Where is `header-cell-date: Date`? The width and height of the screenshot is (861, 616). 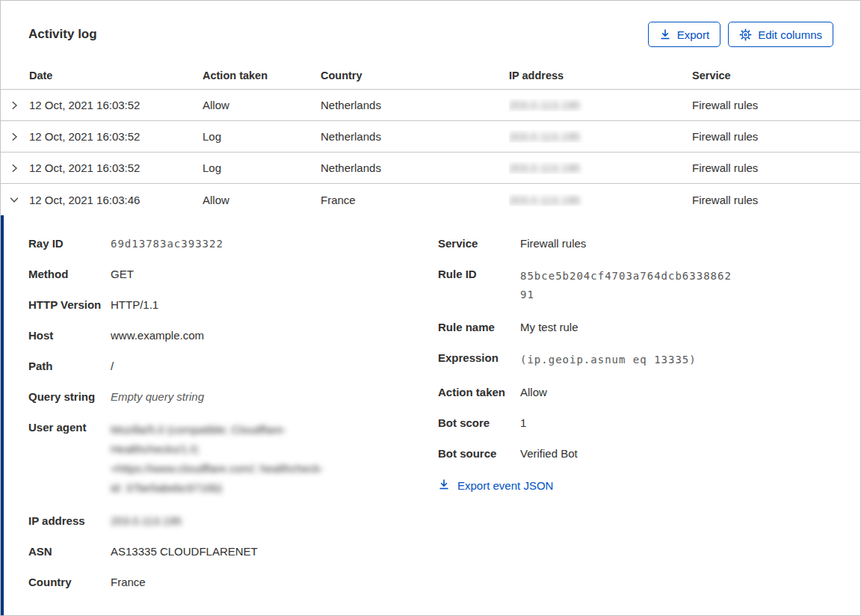
header-cell-date: Date is located at coordinates (116, 79).